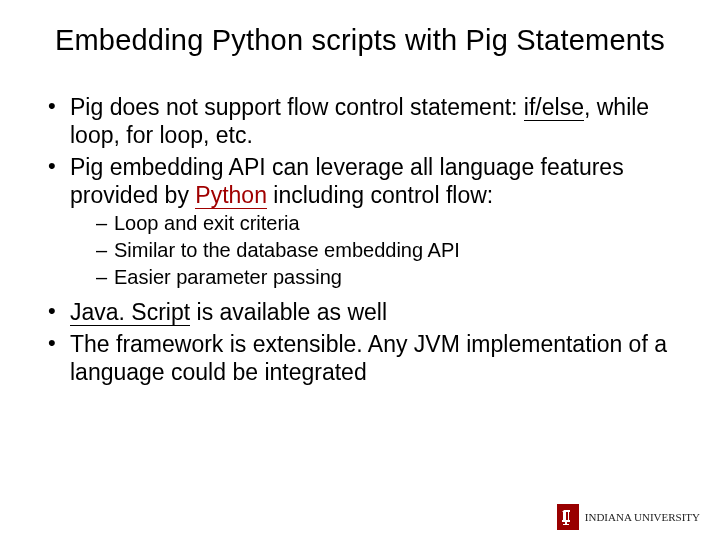 This screenshot has width=720, height=540. Describe the element at coordinates (288, 312) in the screenshot. I see `bullet-text: is available as well` at that location.